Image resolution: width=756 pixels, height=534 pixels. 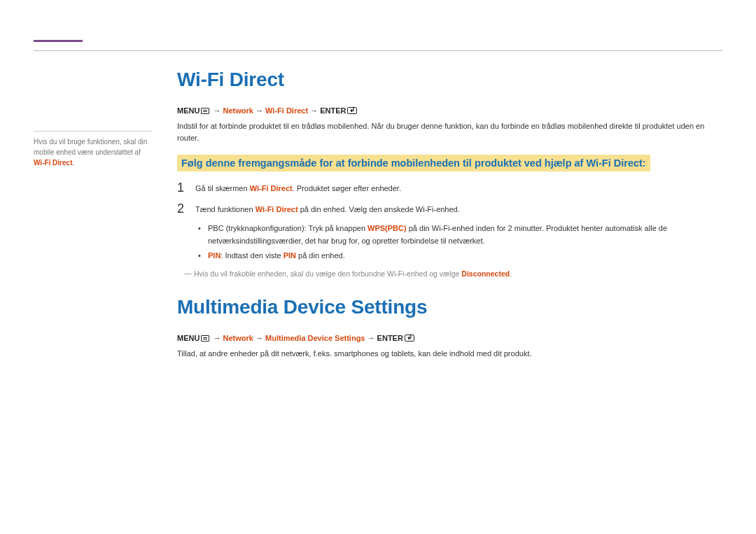 What do you see at coordinates (188, 111) in the screenshot?
I see `menu-label: MENU` at bounding box center [188, 111].